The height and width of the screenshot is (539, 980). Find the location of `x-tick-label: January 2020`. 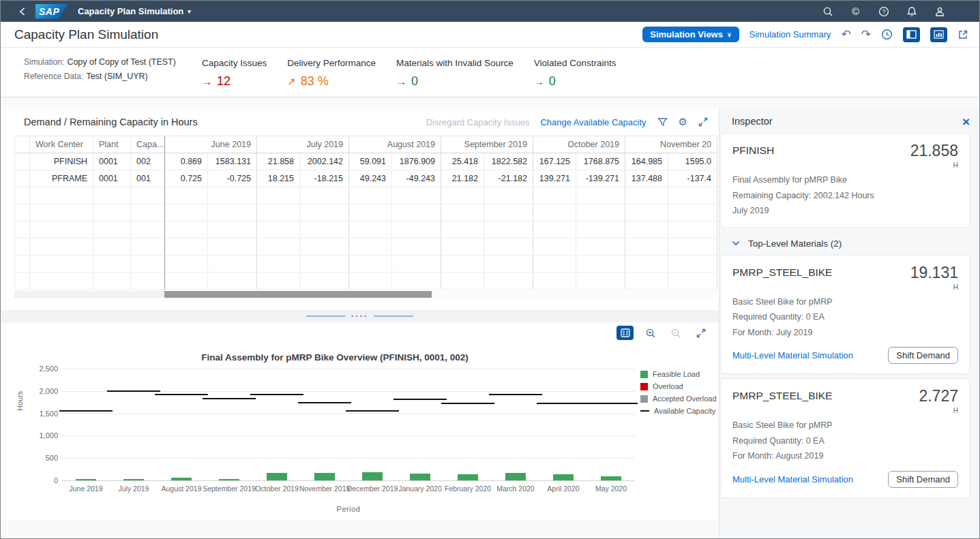

x-tick-label: January 2020 is located at coordinates (420, 489).